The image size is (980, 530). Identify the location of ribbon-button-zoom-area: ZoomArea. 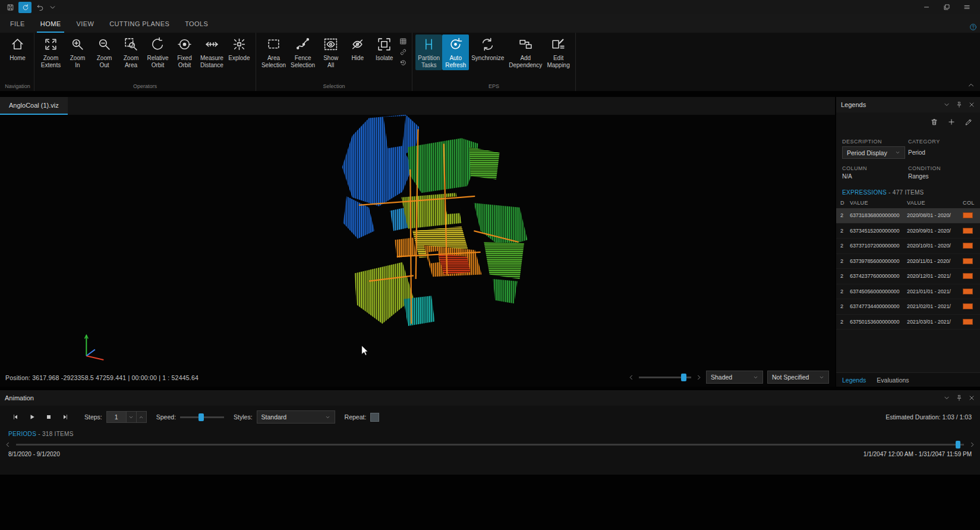
(131, 52).